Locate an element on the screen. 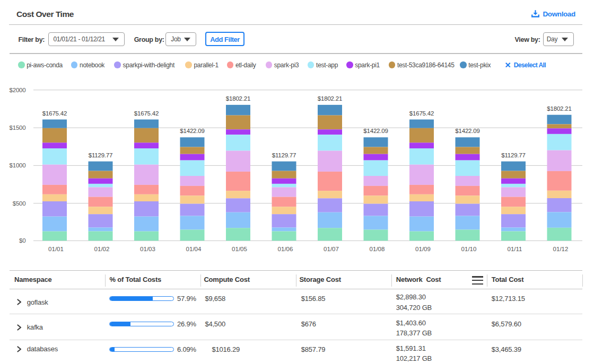 The height and width of the screenshot is (364, 594). svg-text: 01/01 is located at coordinates (56, 249).